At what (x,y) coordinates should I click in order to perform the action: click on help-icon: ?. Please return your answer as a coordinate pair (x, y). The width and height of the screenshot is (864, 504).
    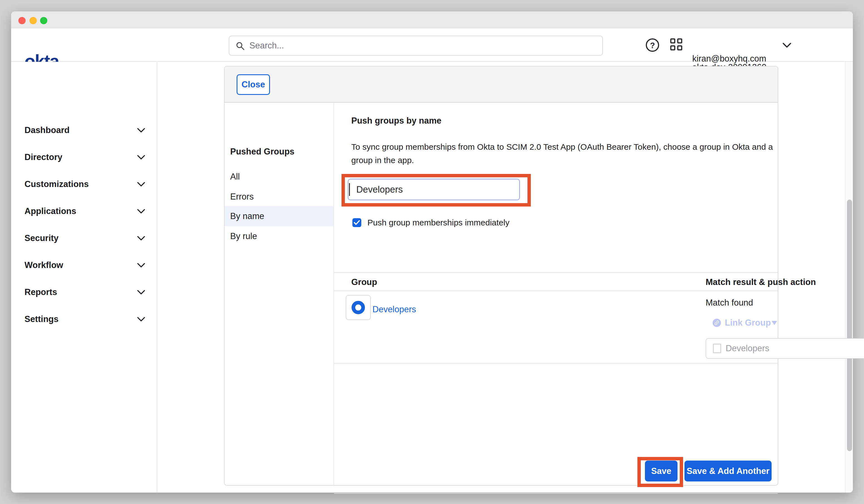
    Looking at the image, I should click on (652, 45).